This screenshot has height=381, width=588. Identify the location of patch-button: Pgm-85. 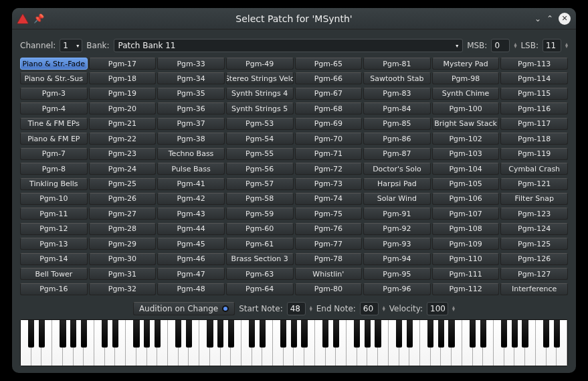
(397, 124).